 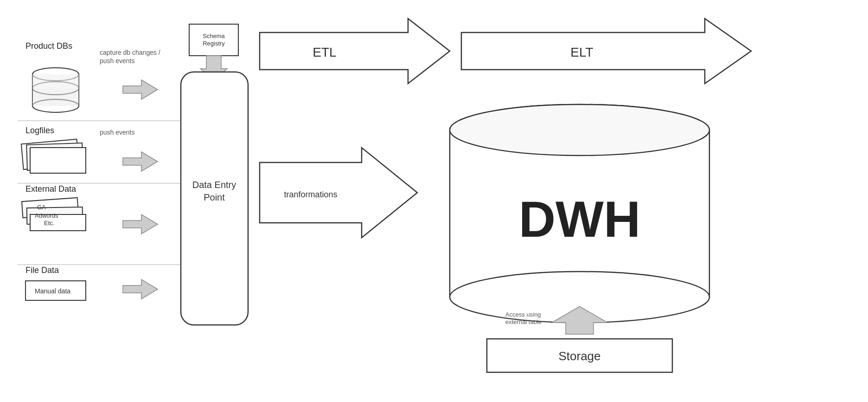 What do you see at coordinates (117, 61) in the screenshot?
I see `svg-text: push events` at bounding box center [117, 61].